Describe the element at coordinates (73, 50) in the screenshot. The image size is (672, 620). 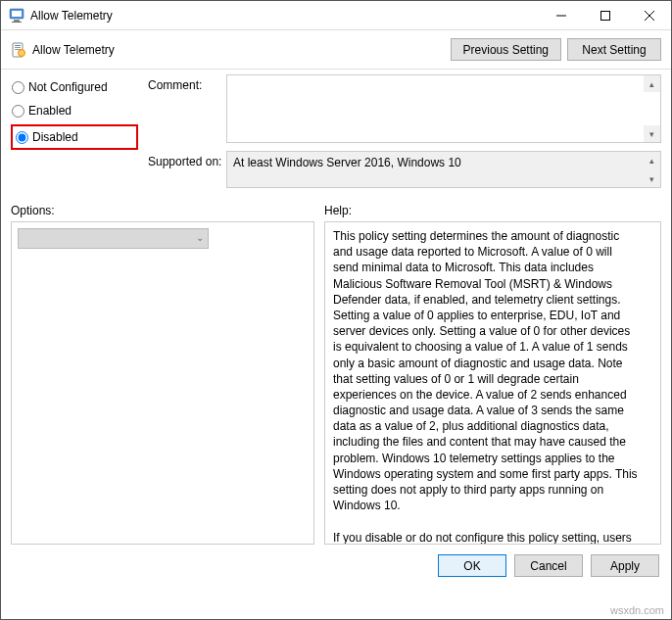
I see `policy-title: Allow Telemetry` at that location.